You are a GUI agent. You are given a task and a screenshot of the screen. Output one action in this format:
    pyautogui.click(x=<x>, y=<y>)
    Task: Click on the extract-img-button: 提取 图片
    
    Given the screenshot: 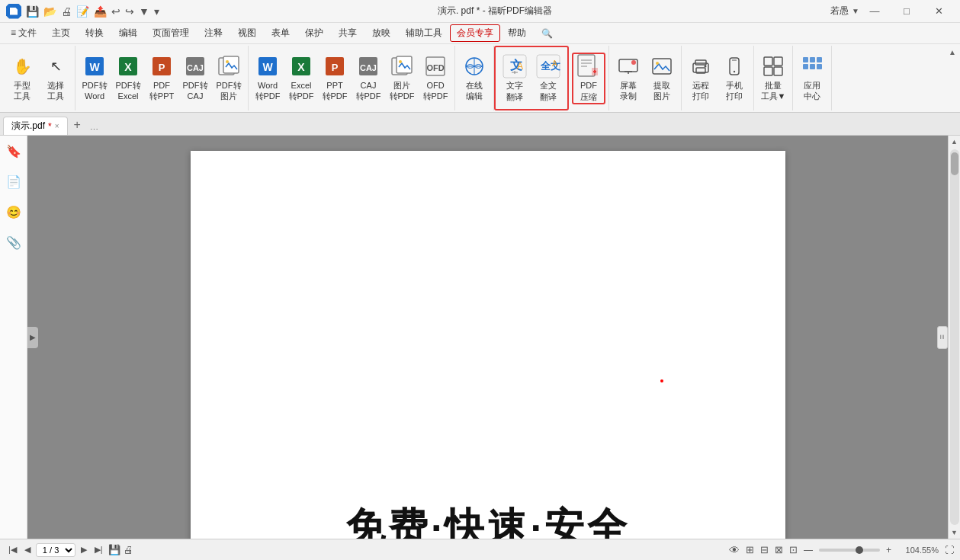 What is the action you would take?
    pyautogui.click(x=662, y=78)
    